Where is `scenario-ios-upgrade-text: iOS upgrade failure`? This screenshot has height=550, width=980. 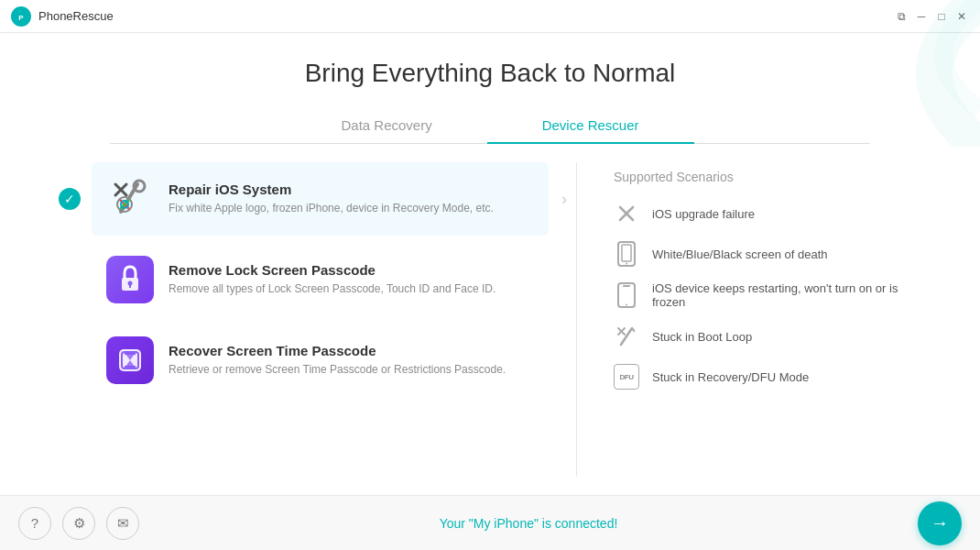
scenario-ios-upgrade-text: iOS upgrade failure is located at coordinates (703, 214).